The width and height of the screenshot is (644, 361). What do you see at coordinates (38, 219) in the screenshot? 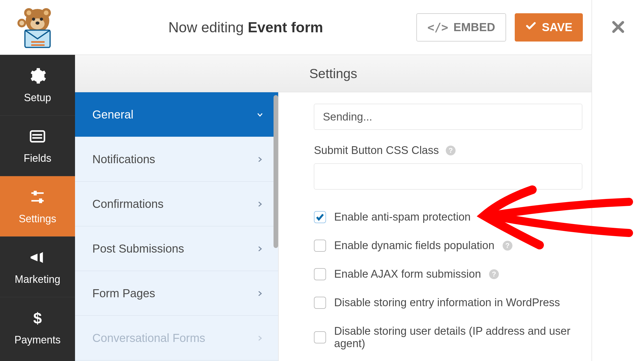
I see `sidebar-item-label: Settings` at bounding box center [38, 219].